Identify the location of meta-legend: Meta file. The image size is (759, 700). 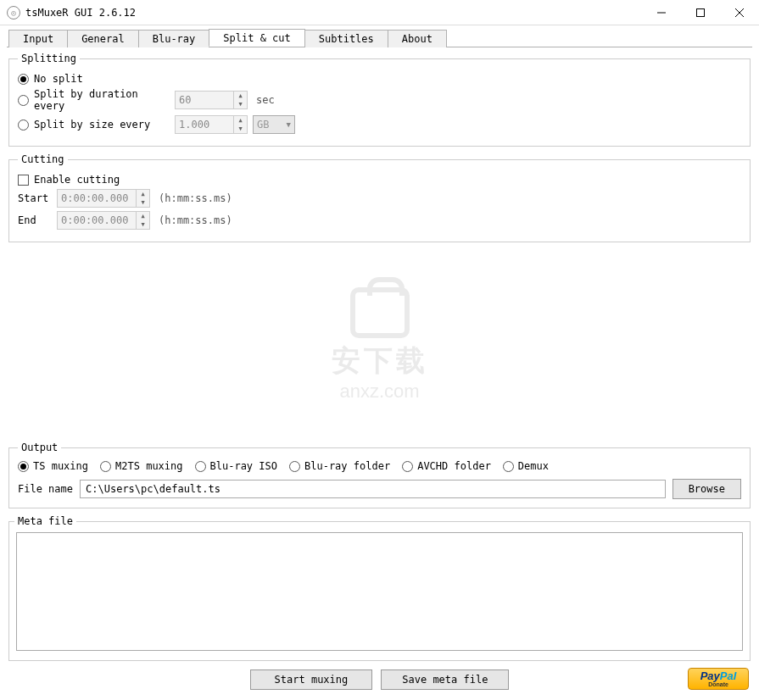
(46, 521).